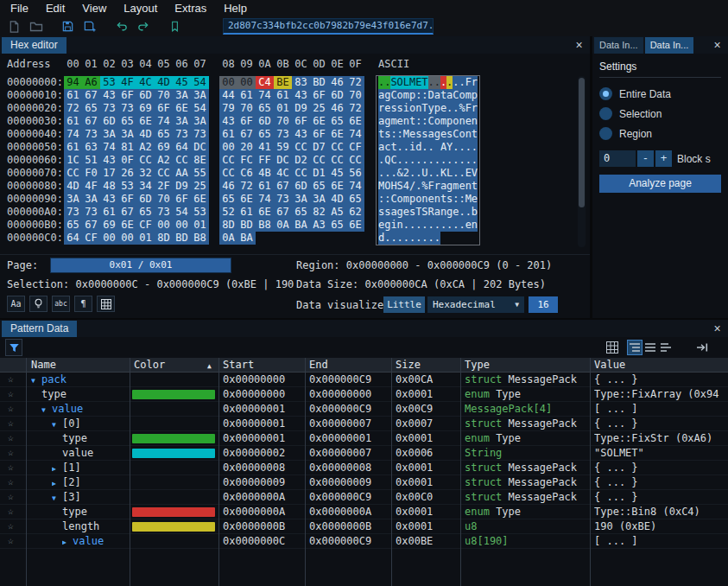 Image resolution: width=728 pixels, height=586 pixels. Describe the element at coordinates (228, 225) in the screenshot. I see `hex-byte: 8D` at that location.